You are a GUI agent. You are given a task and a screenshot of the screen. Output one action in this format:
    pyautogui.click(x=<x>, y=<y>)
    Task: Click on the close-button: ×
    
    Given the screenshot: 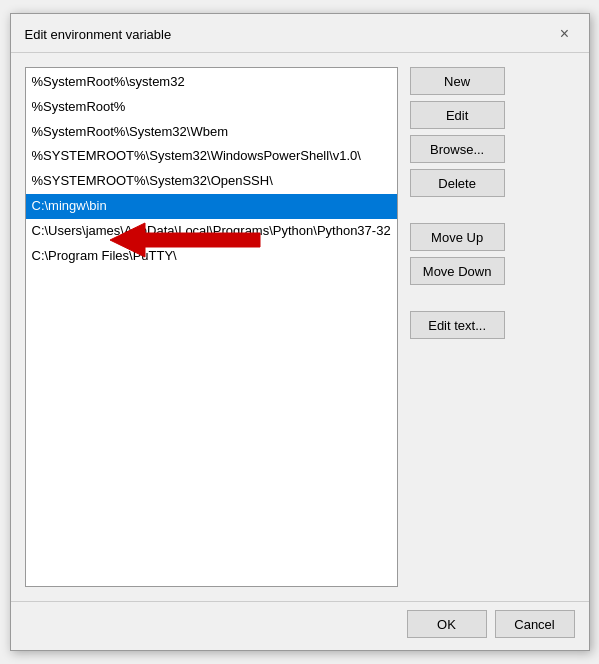 What is the action you would take?
    pyautogui.click(x=565, y=34)
    